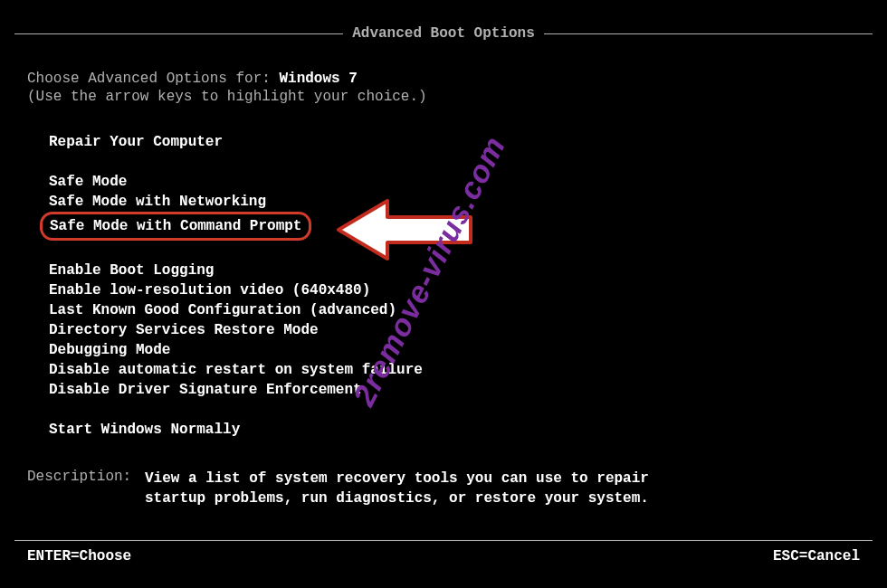 The width and height of the screenshot is (887, 588). I want to click on description-block: Description: View a list of system recov…, so click(339, 488).